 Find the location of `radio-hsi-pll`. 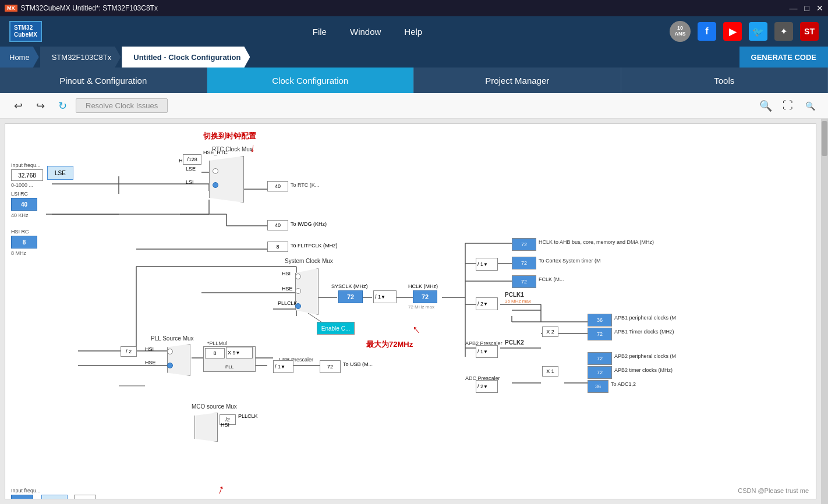

radio-hsi-pll is located at coordinates (170, 352).